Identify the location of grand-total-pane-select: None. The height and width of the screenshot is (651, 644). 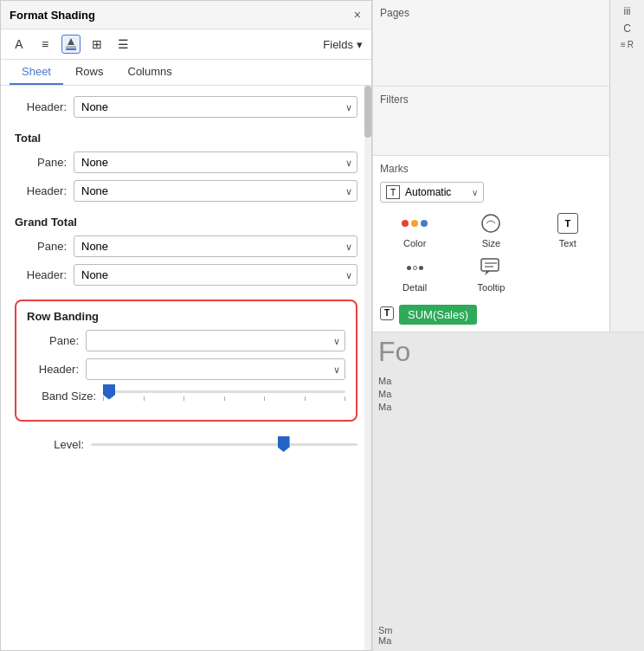
(216, 246).